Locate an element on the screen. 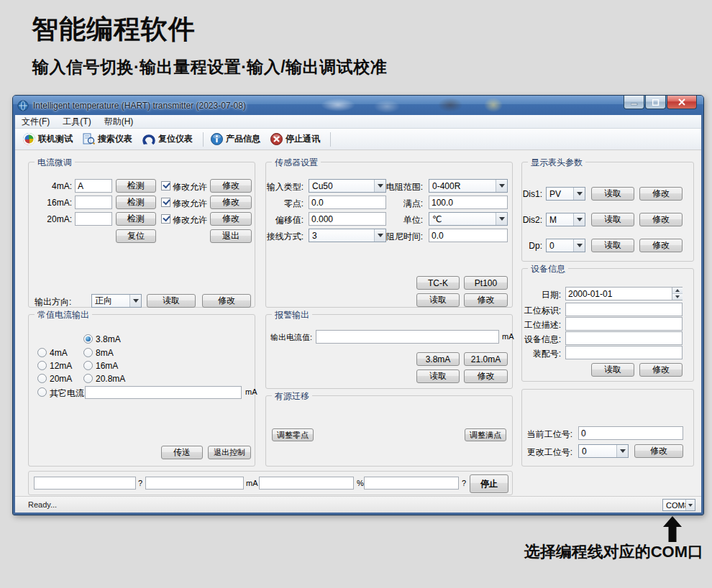 This screenshot has width=712, height=588. trim-exit-button: 退出 is located at coordinates (231, 236).